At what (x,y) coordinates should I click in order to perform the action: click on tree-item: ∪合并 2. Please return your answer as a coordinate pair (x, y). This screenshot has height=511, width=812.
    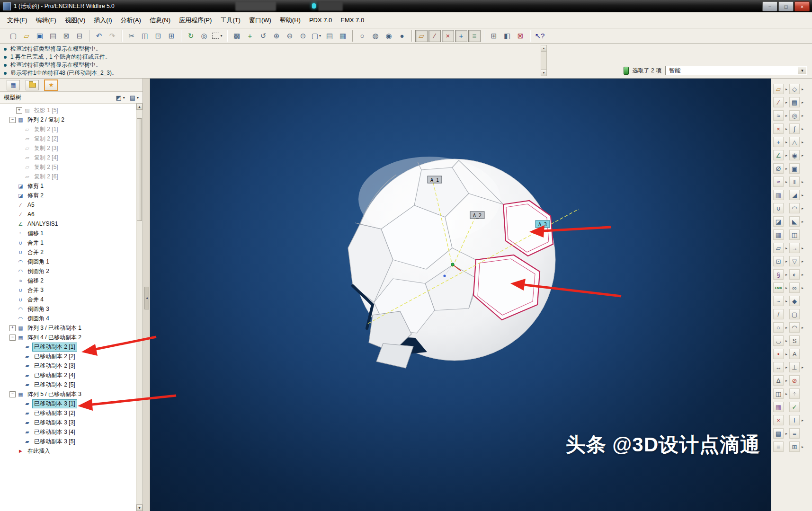
    Looking at the image, I should click on (68, 252).